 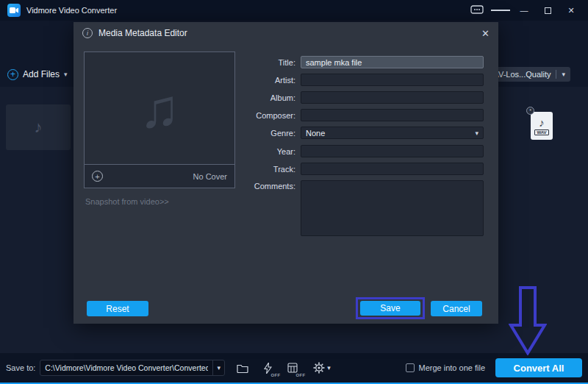 What do you see at coordinates (364, 115) in the screenshot?
I see `field-row-composer: Composer:` at bounding box center [364, 115].